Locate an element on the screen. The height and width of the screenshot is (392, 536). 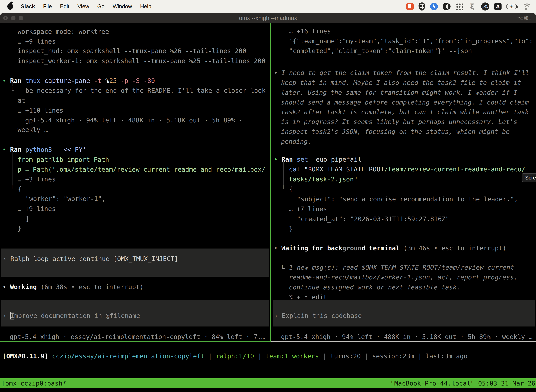
battery-icon: ϟ is located at coordinates (512, 6).